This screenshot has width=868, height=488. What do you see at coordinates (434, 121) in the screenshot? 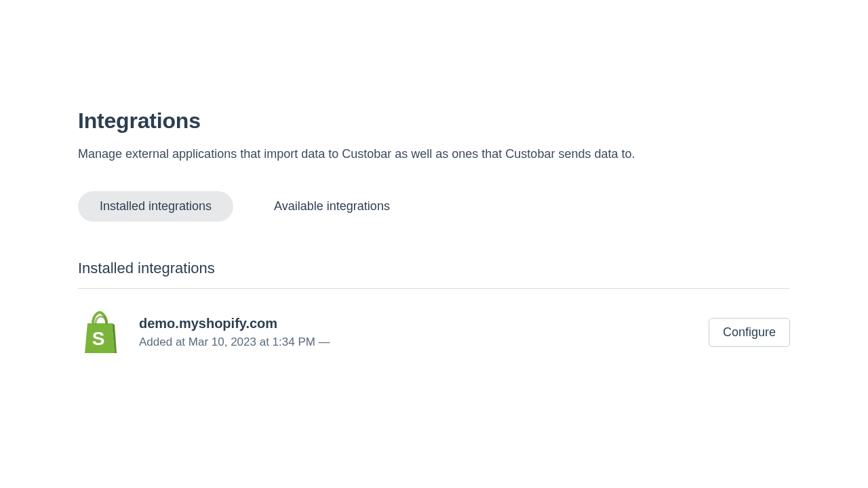
I see `page-title: Integrations` at bounding box center [434, 121].